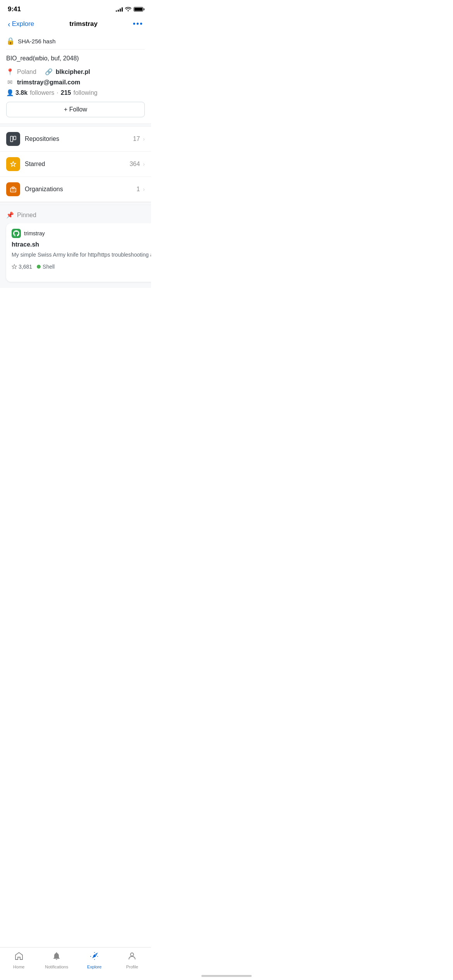  I want to click on person-icon: 👤, so click(10, 93).